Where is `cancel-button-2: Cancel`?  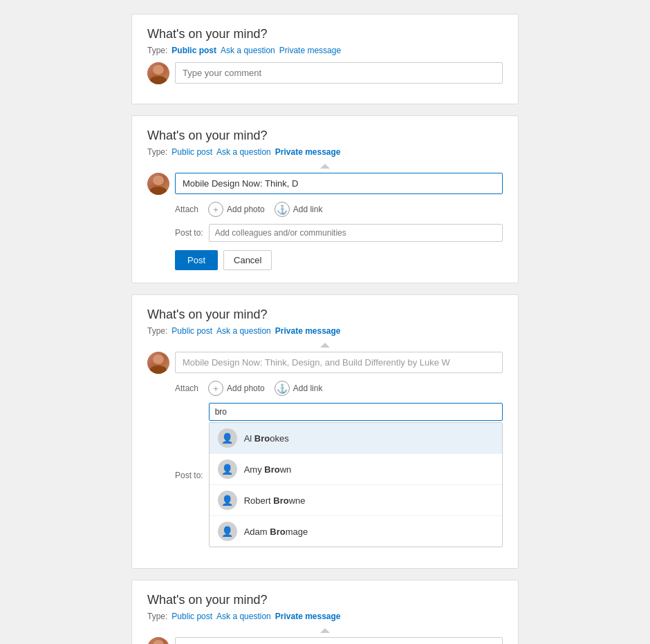
cancel-button-2: Cancel is located at coordinates (248, 260).